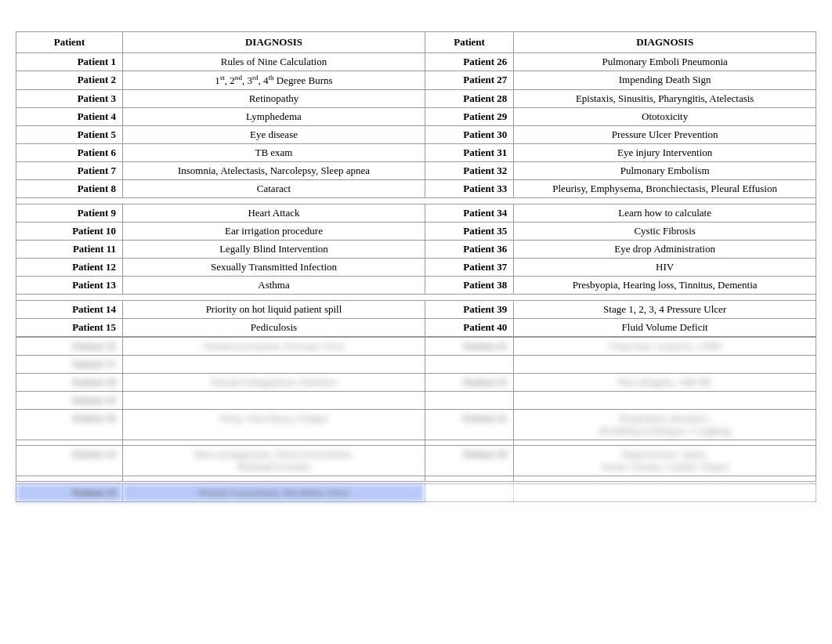 This screenshot has width=832, height=644. Describe the element at coordinates (417, 425) in the screenshot. I see `blurred-row-5: Patient 20 Sleep, Narcolepsy, Fatigue Pa…` at that location.